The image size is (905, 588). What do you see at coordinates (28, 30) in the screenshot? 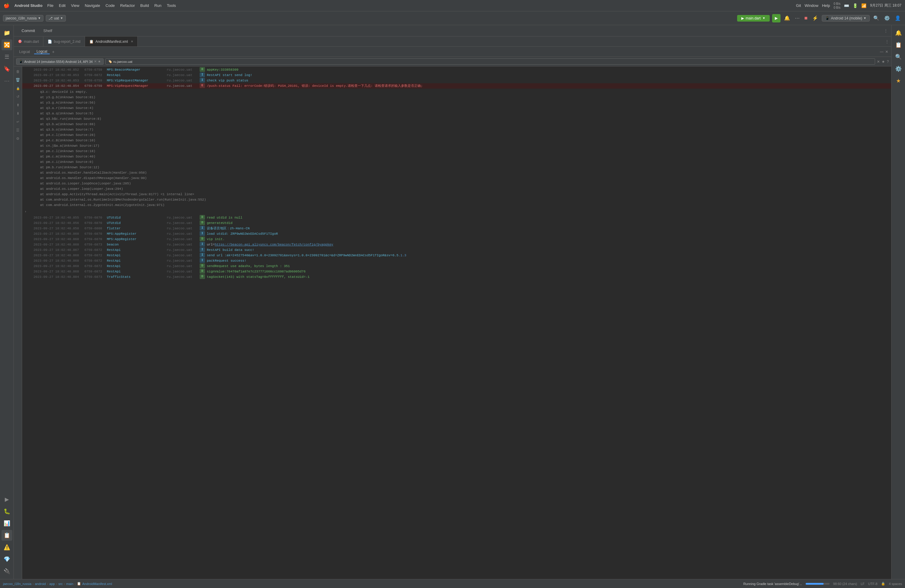
I see `commit-tab: Commit` at bounding box center [28, 30].